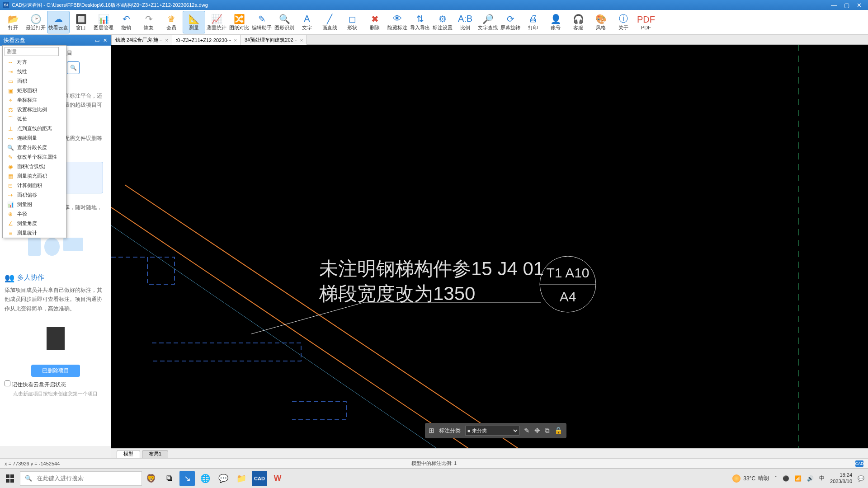 This screenshot has height=488, width=868. What do you see at coordinates (187, 479) in the screenshot?
I see `taskbar-app-1: ↘` at bounding box center [187, 479].